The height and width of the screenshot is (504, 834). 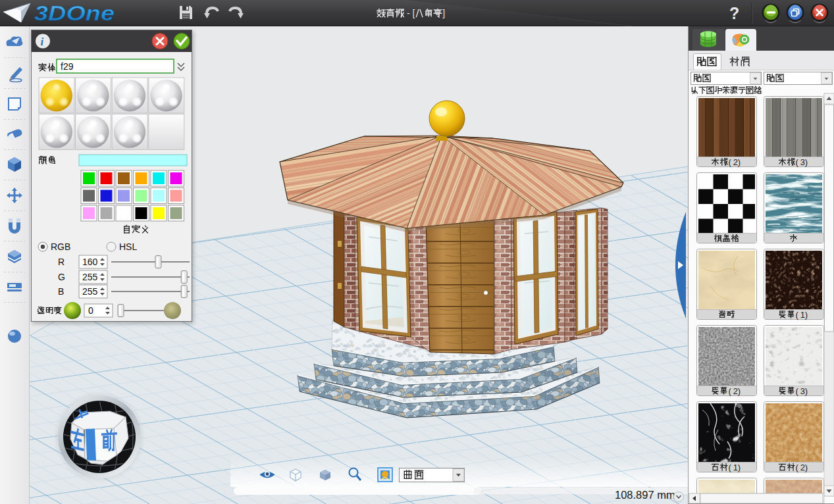 I want to click on svg-text: 160, so click(x=90, y=262).